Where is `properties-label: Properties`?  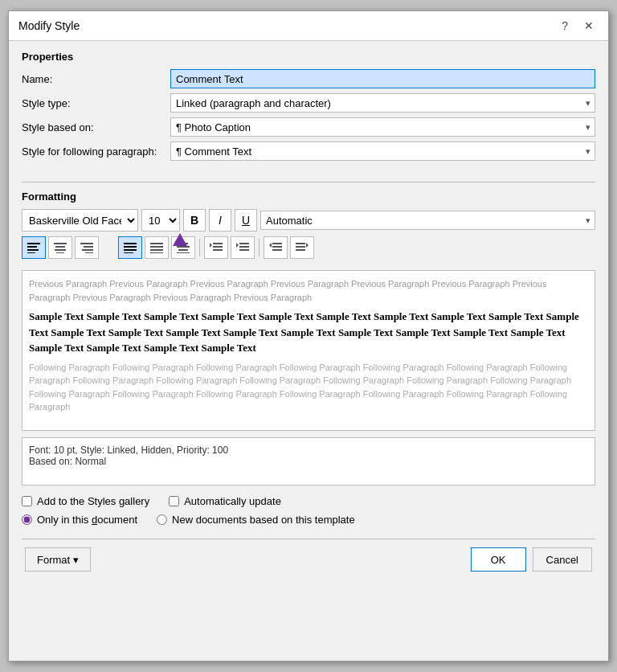
properties-label: Properties is located at coordinates (308, 56).